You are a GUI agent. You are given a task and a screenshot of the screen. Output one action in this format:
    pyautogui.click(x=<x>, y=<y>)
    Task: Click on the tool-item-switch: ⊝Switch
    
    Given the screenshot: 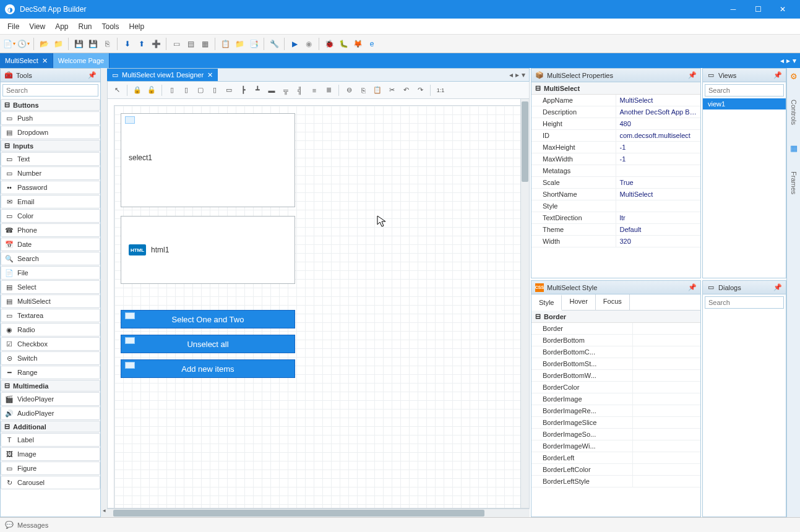 What is the action you would take?
    pyautogui.click(x=51, y=358)
    